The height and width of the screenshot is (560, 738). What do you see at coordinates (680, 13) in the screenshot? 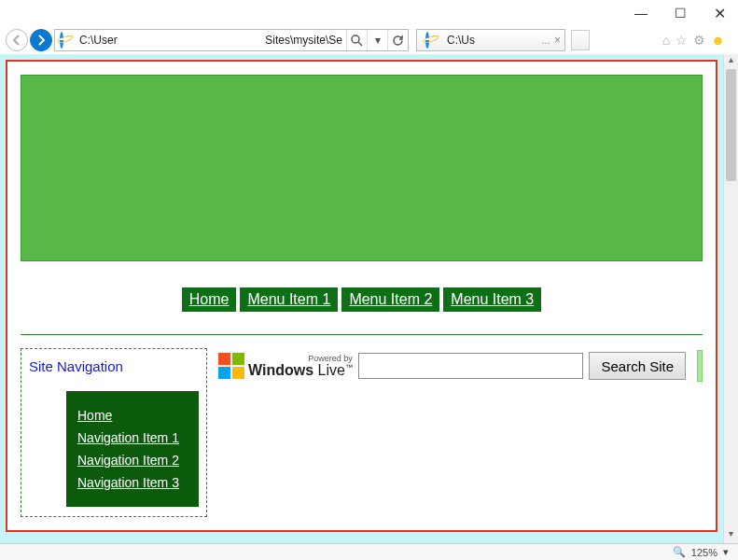
I see `maximize-button: ☐` at bounding box center [680, 13].